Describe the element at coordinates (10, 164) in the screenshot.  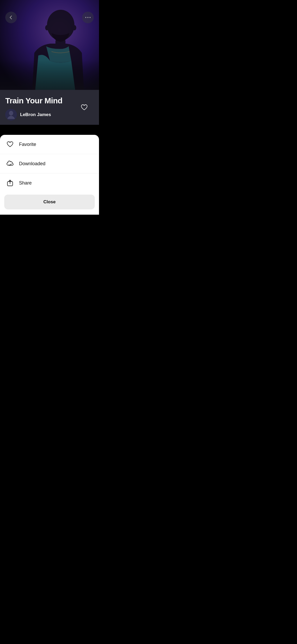
I see `cloud-check-icon` at that location.